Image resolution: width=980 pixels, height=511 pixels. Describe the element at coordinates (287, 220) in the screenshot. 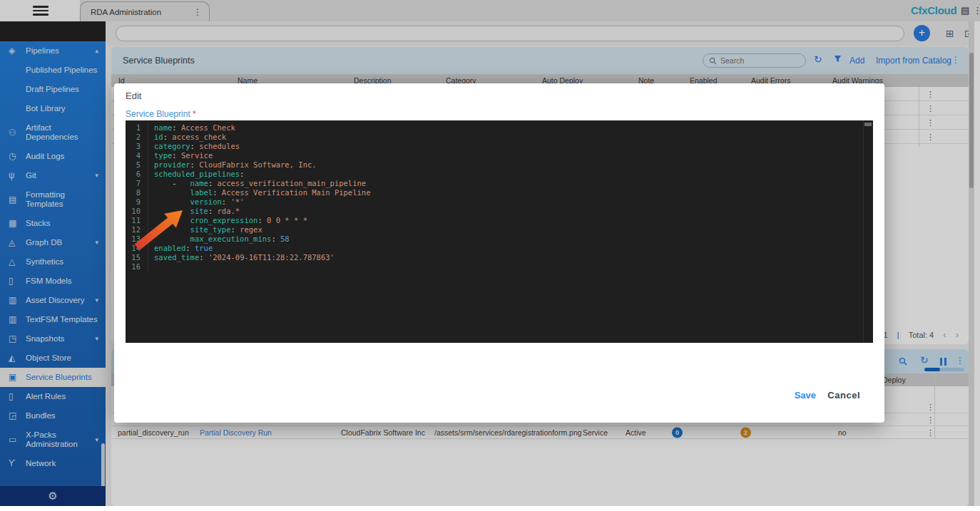

I see `code-token: 0 0 * * *` at that location.